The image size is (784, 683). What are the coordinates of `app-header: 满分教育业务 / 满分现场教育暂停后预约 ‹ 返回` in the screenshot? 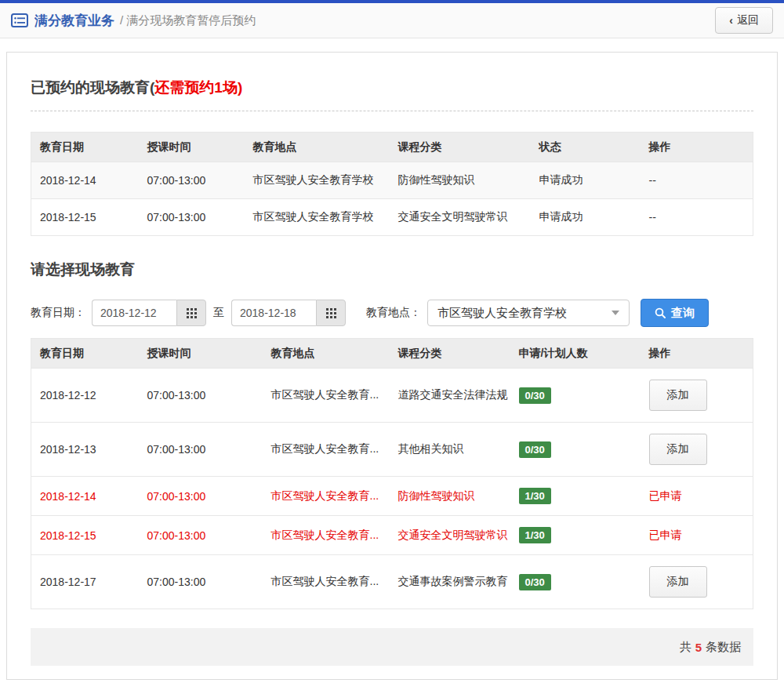 It's located at (392, 20).